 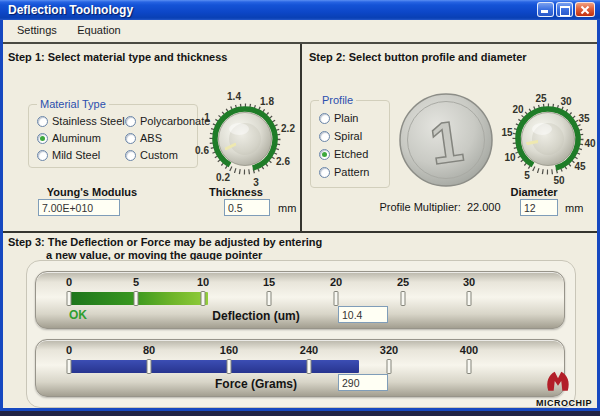 What do you see at coordinates (207, 118) in the screenshot?
I see `knob-tick-label: 1` at bounding box center [207, 118].